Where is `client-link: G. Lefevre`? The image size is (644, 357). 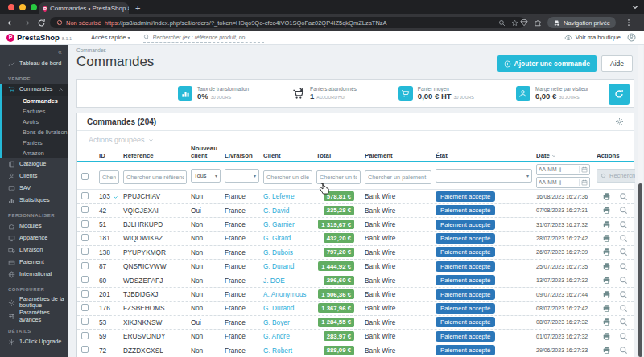 client-link: G. Lefevre is located at coordinates (286, 196).